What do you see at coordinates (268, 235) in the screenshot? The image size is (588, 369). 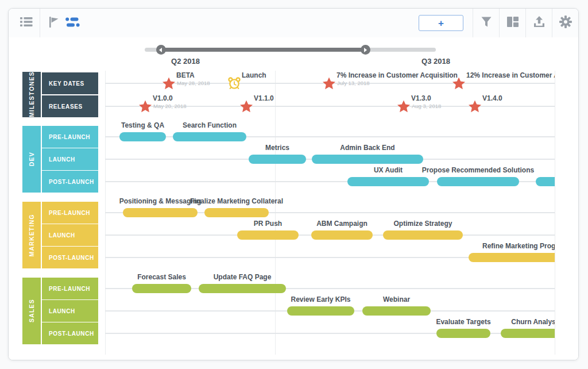 I see `bar-pr-push` at bounding box center [268, 235].